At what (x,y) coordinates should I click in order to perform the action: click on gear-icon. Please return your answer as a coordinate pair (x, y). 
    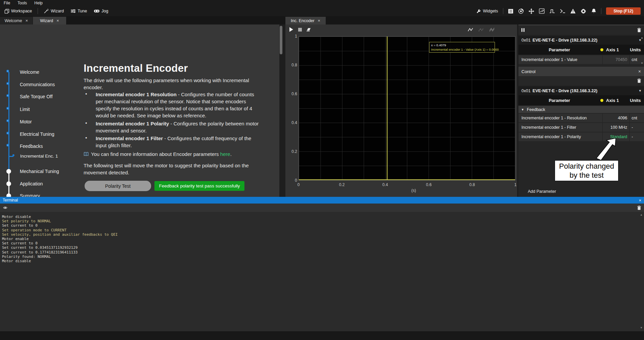
    Looking at the image, I should click on (584, 11).